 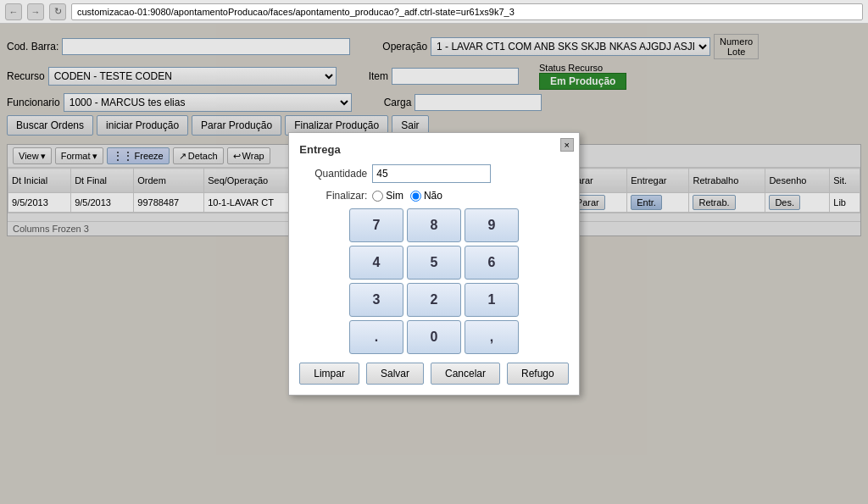 I want to click on numpad-key-2: 2, so click(x=434, y=300).